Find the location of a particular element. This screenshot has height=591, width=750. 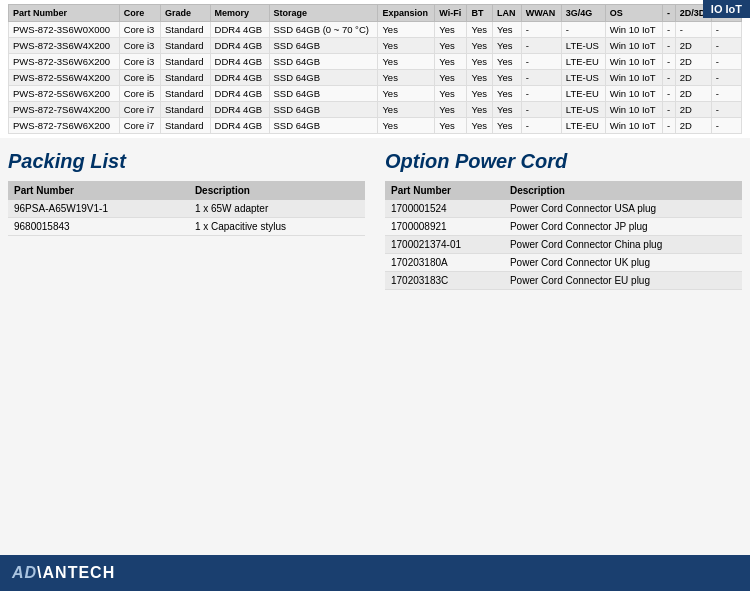

list-cell: 170203183C is located at coordinates (444, 281).